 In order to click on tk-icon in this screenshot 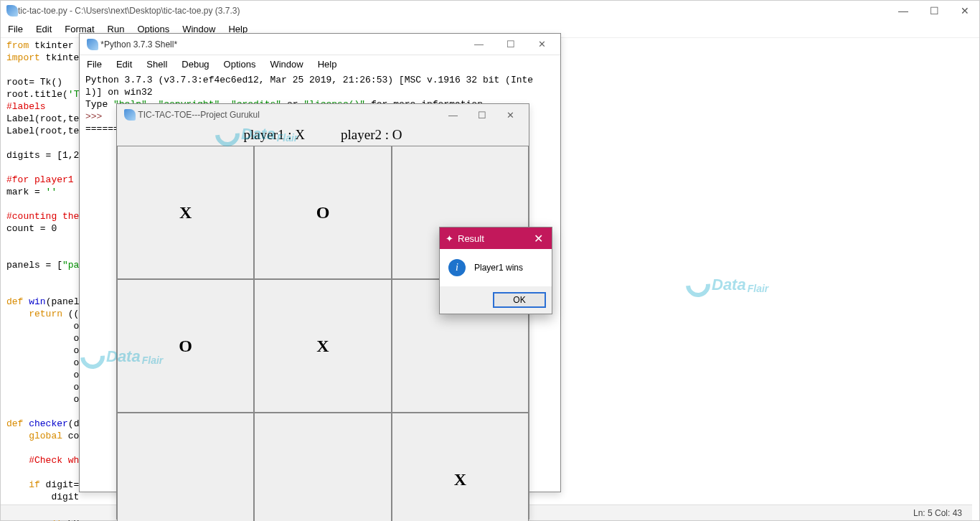, I will do `click(130, 115)`.